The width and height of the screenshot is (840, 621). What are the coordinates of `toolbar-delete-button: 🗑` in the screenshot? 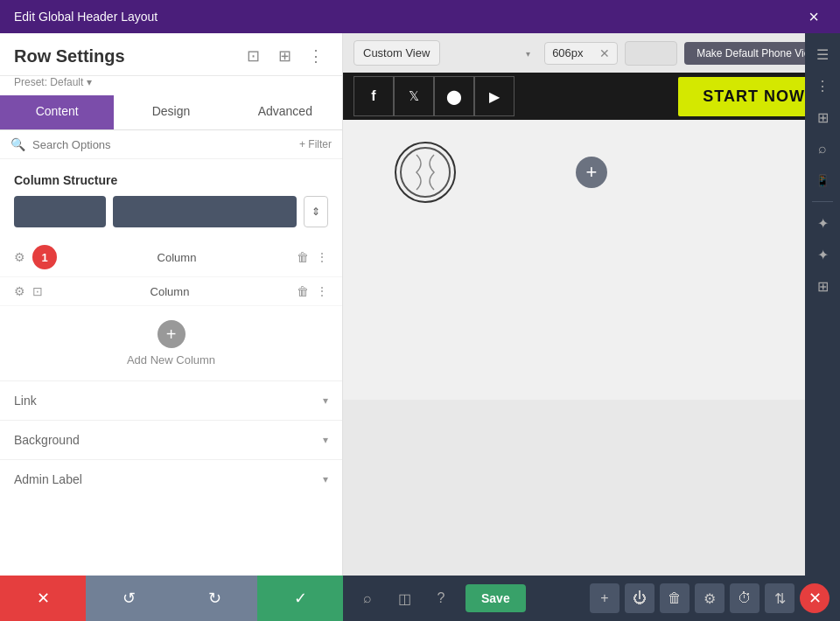 It's located at (675, 598).